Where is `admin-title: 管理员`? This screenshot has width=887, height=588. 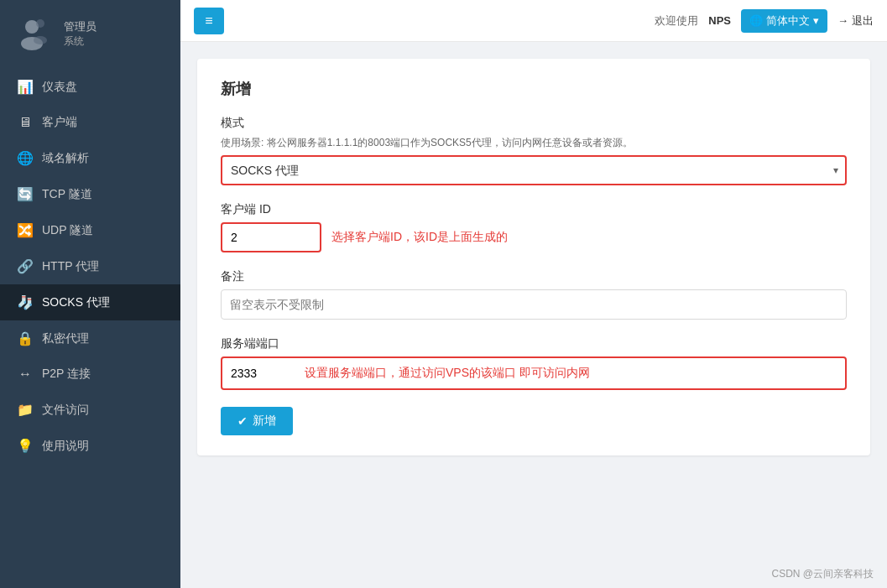 admin-title: 管理员 is located at coordinates (81, 27).